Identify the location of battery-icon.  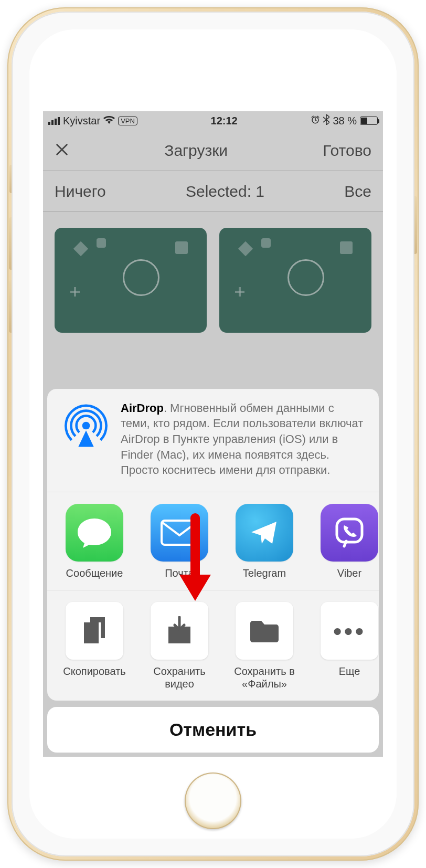
(369, 121).